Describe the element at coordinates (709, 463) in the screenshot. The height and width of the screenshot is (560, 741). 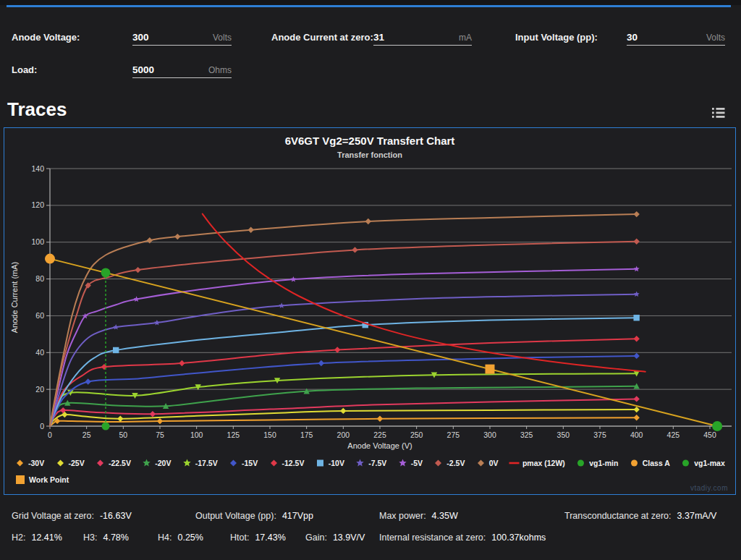
I see `legend-label: vg1-max` at that location.